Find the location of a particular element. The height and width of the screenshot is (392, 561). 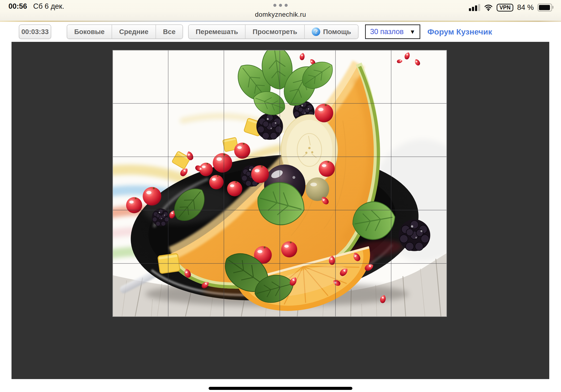

battery-icon is located at coordinates (545, 7).